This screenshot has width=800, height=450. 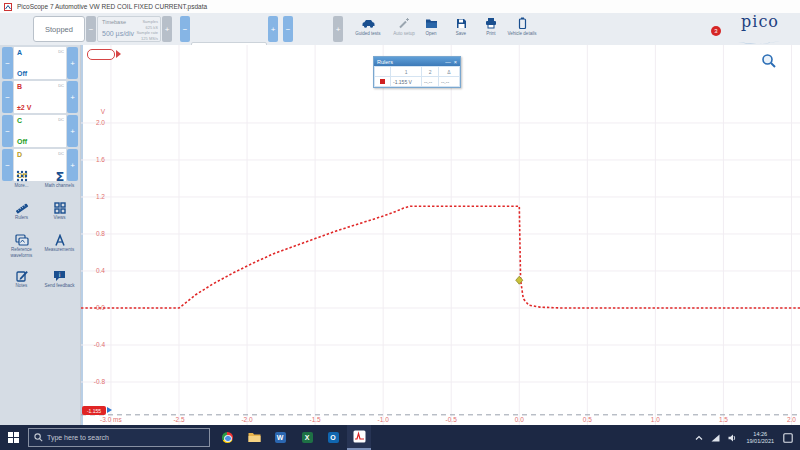 What do you see at coordinates (101, 54) in the screenshot?
I see `channel-b-axis-tag` at bounding box center [101, 54].